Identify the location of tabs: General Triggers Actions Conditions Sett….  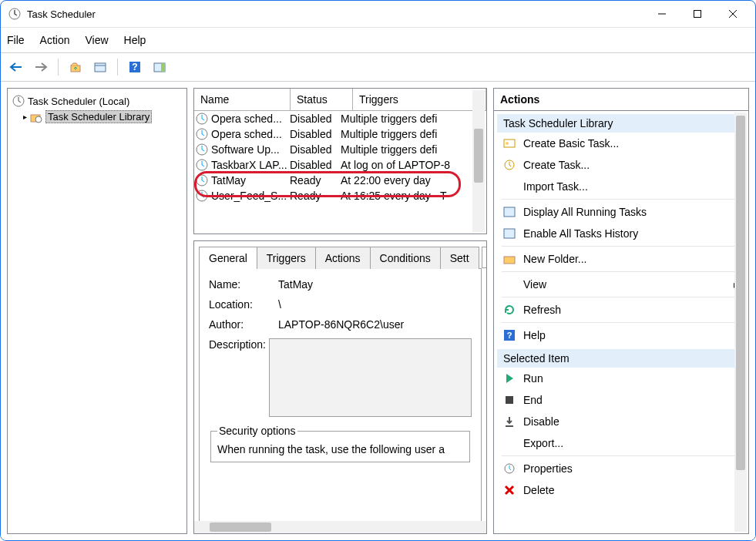
(341, 257).